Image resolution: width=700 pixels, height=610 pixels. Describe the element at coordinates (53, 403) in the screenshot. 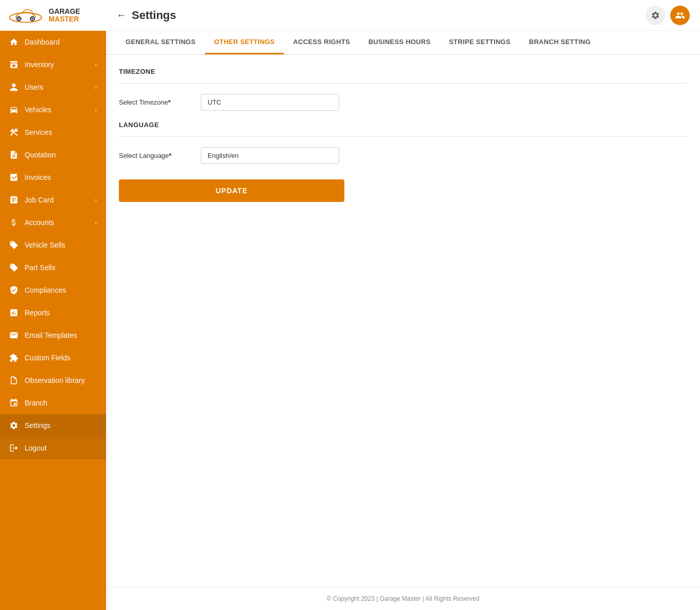

I see `sidebar-item-branch: Branch` at that location.